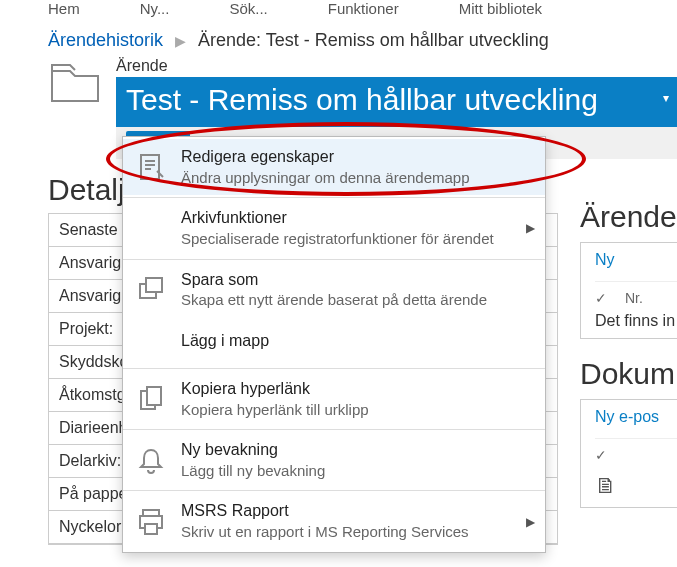  I want to click on nav-ny: Ny..., so click(155, 8).